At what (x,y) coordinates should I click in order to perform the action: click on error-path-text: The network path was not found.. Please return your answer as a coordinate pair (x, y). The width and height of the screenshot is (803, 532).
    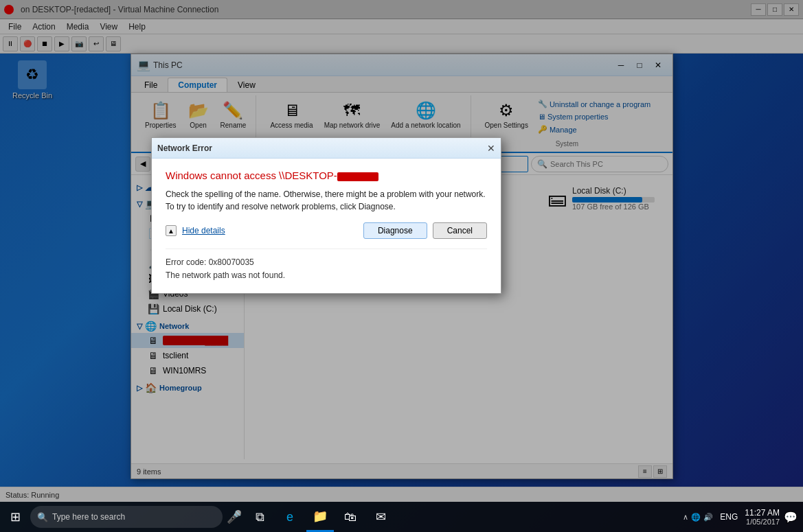
    Looking at the image, I should click on (326, 276).